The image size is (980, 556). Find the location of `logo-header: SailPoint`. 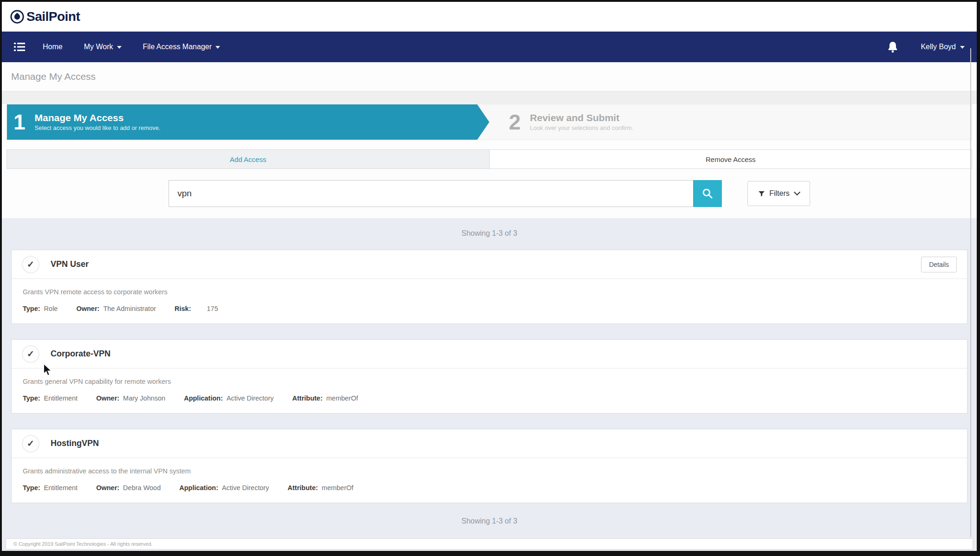

logo-header: SailPoint is located at coordinates (489, 17).